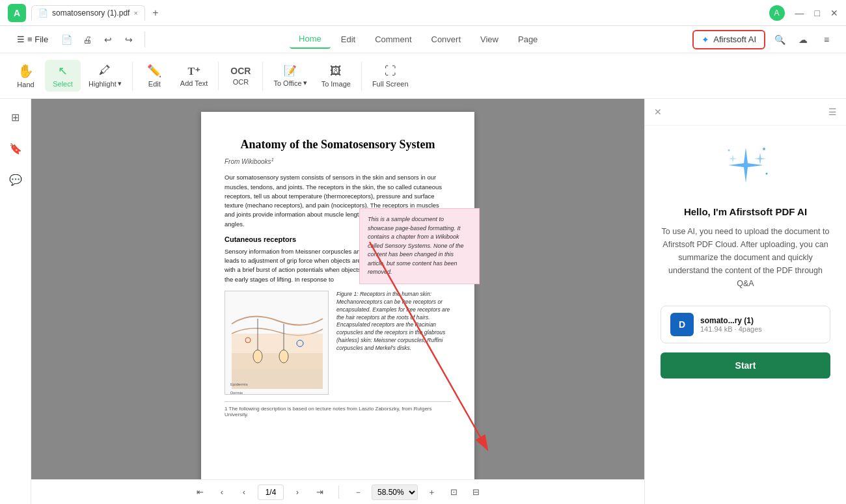 This screenshot has height=504, width=846. Describe the element at coordinates (780, 40) in the screenshot. I see `search-btn: 🔍` at that location.